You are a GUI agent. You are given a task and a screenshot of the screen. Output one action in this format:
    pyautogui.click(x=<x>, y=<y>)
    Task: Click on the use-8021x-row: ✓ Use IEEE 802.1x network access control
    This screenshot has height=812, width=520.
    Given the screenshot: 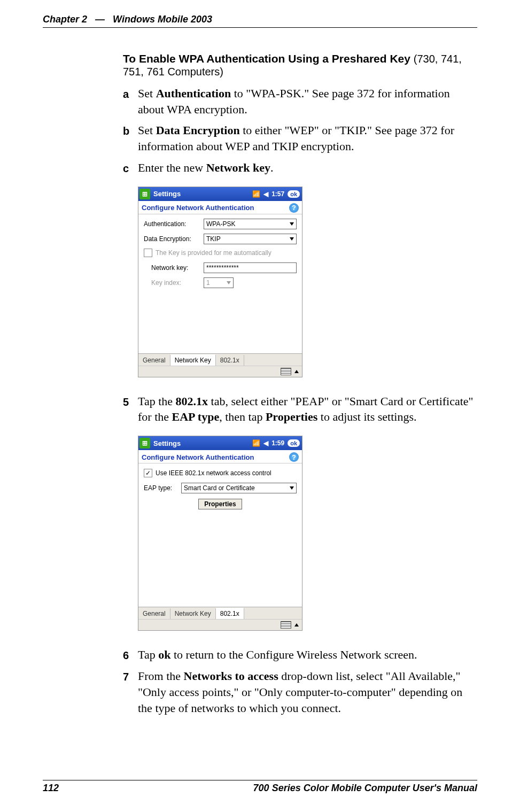 What is the action you would take?
    pyautogui.click(x=220, y=473)
    